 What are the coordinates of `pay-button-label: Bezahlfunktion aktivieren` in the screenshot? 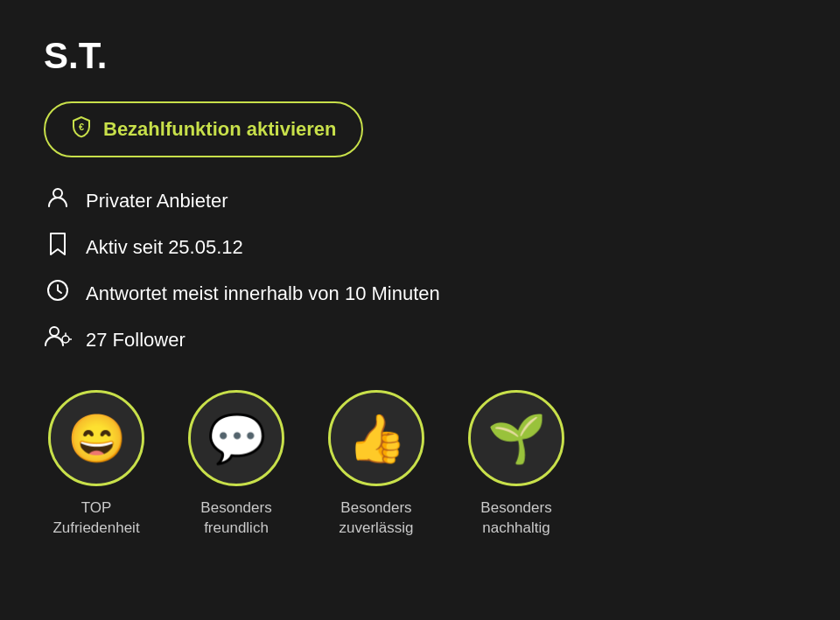 It's located at (220, 129).